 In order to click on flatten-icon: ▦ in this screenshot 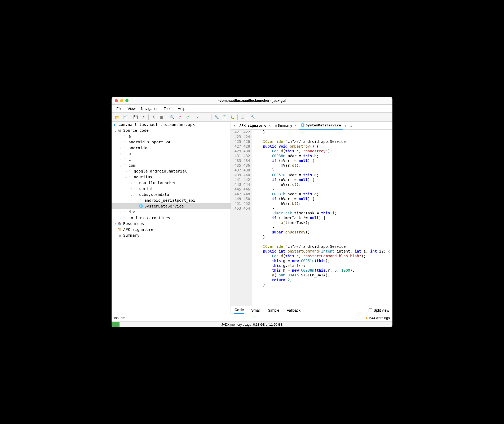, I will do `click(162, 117)`.